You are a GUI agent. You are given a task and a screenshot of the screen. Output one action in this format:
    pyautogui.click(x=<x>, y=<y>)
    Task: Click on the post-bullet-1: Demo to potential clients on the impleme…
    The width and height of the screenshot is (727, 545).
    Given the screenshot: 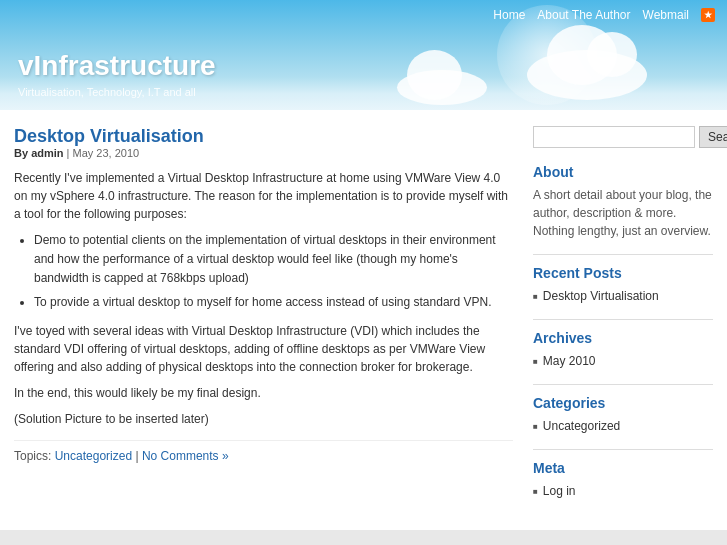 What is the action you would take?
    pyautogui.click(x=274, y=260)
    